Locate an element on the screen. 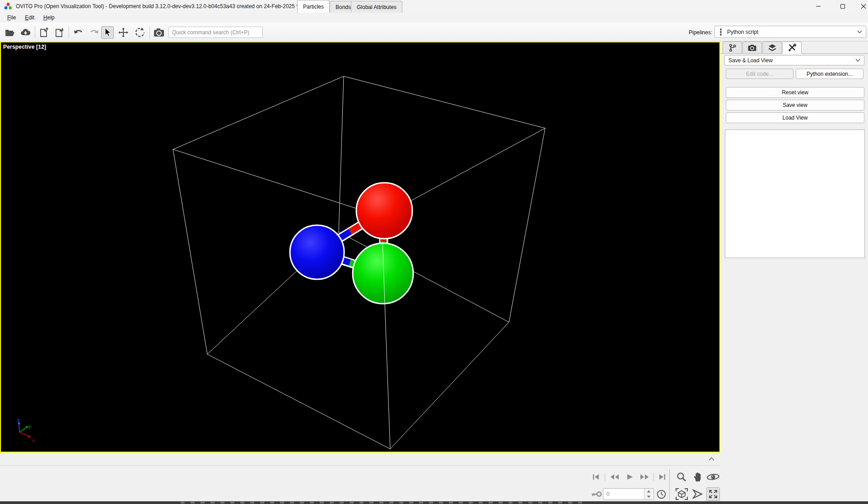 This screenshot has width=868, height=504. cursor-select-icon is located at coordinates (107, 32).